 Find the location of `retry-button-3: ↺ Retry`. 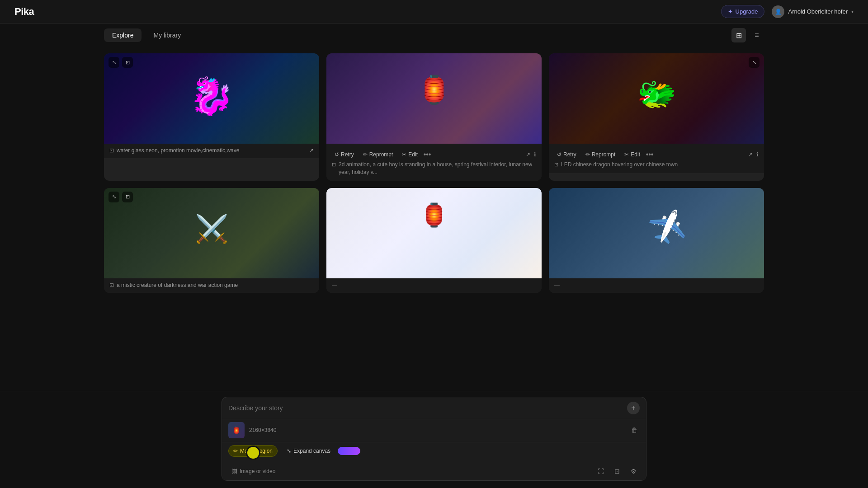

retry-button-3: ↺ Retry is located at coordinates (567, 155).